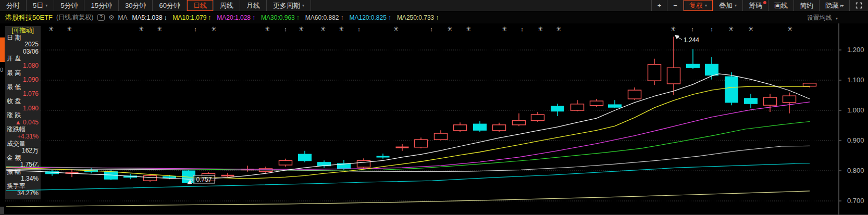 The height and width of the screenshot is (215, 868). I want to click on fullscreen-button, so click(859, 5).